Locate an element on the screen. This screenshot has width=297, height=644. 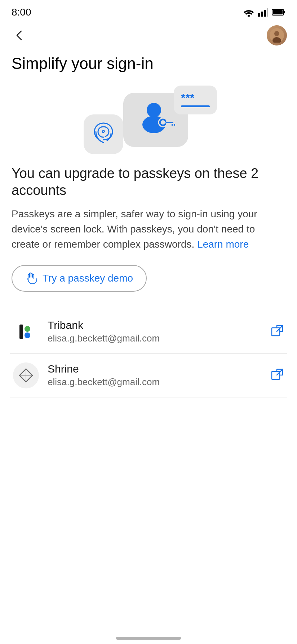
top-nav is located at coordinates (148, 36).